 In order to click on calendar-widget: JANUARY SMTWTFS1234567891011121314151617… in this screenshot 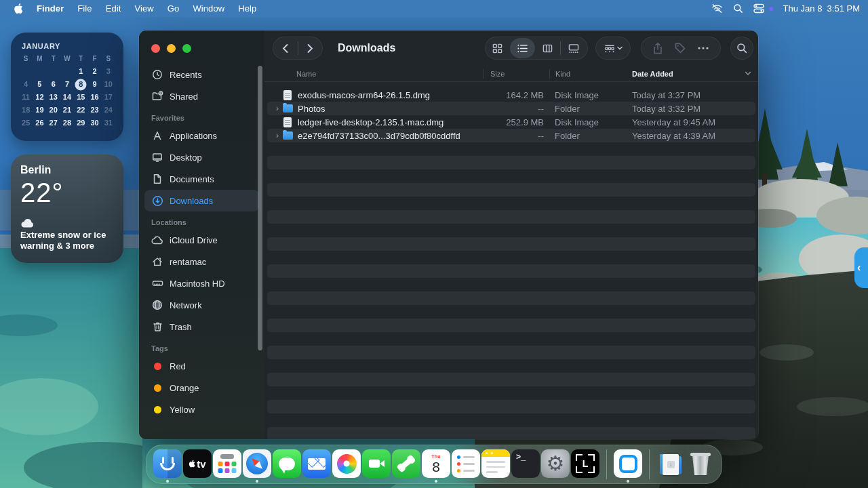, I will do `click(67, 87)`.